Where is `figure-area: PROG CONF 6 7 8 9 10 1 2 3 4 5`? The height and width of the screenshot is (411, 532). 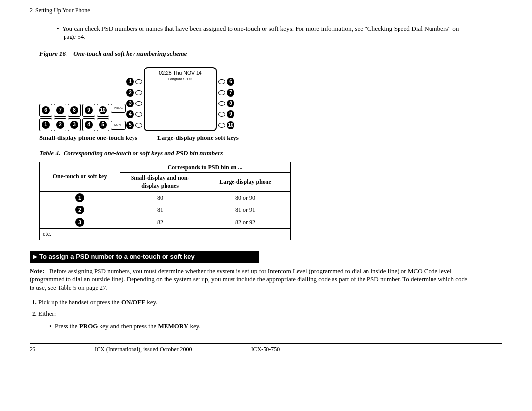
figure-area: PROG CONF 6 7 8 9 10 1 2 3 4 5 is located at coordinates (271, 99).